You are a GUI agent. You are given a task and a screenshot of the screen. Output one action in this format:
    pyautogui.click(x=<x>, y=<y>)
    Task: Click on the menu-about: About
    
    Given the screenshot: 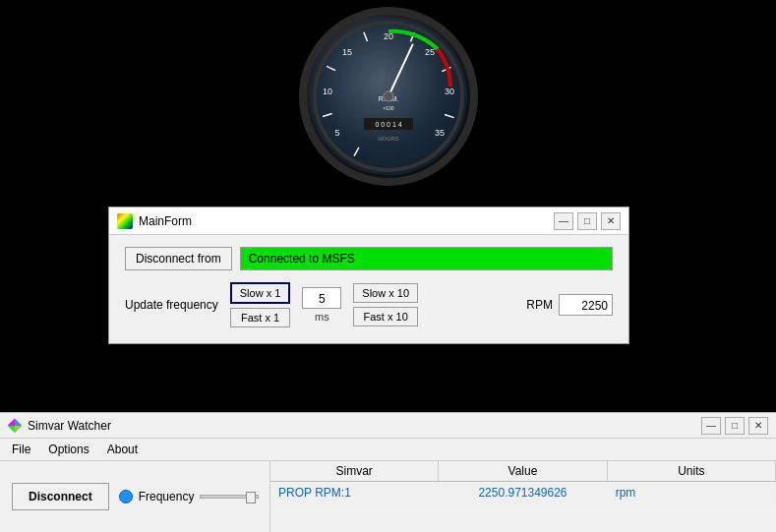 What is the action you would take?
    pyautogui.click(x=122, y=449)
    